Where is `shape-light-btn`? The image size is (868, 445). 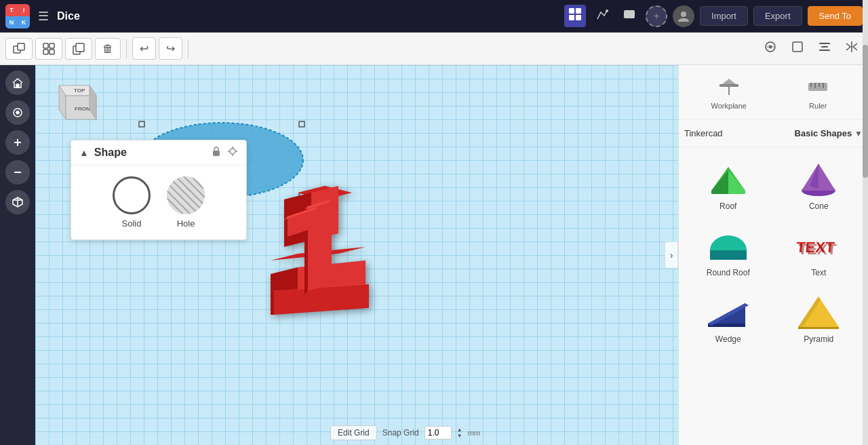
shape-light-btn is located at coordinates (233, 153).